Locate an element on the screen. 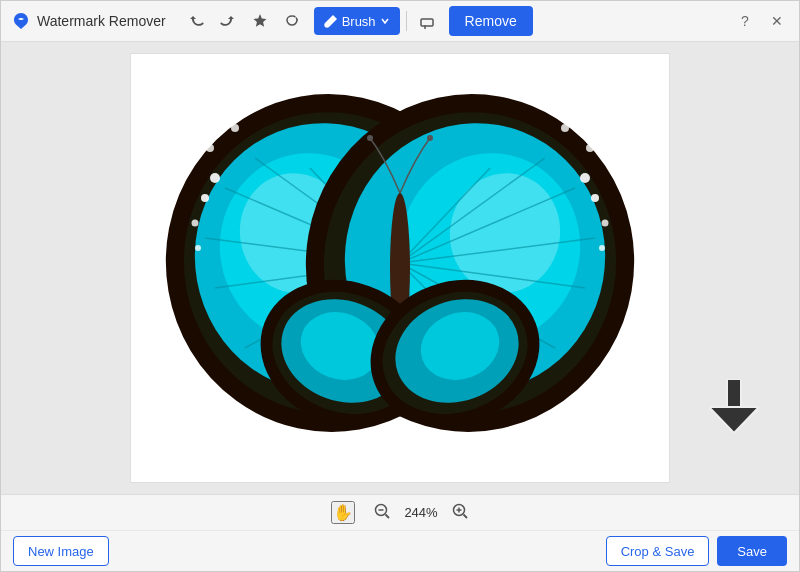  lasso-icon is located at coordinates (292, 21).